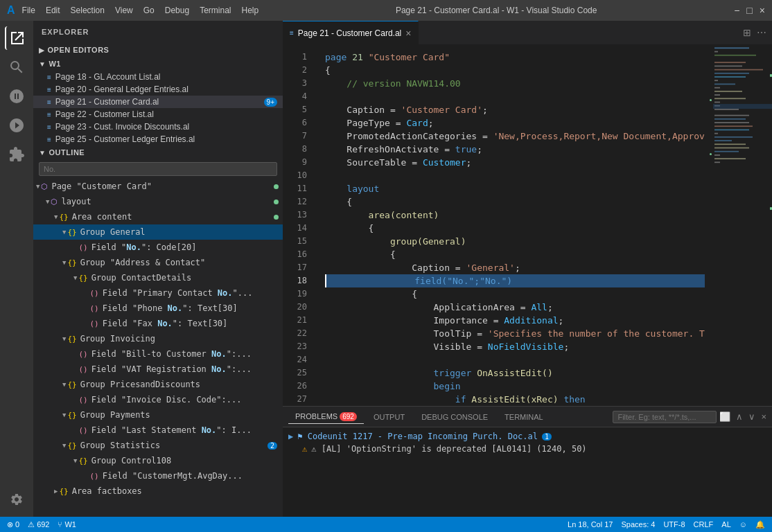  I want to click on outline-item-field-last-statement: ▶ () Field "Last Statement No.": I..., so click(158, 430).